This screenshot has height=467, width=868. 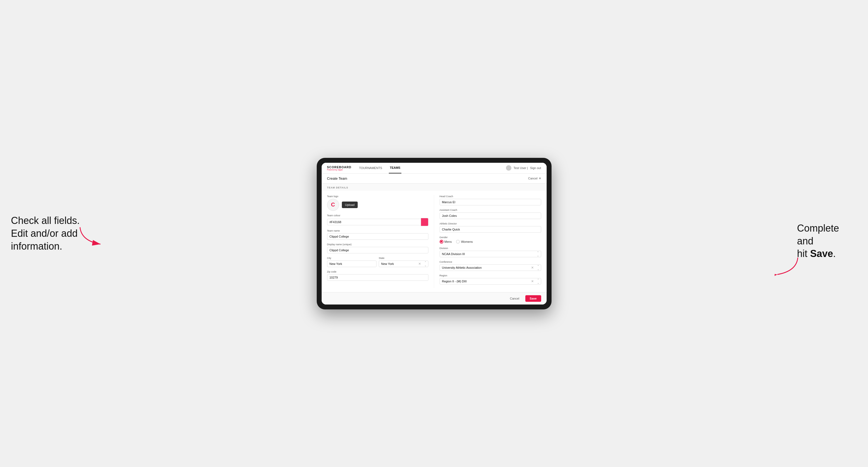 I want to click on sign-out-link: Sign out, so click(x=535, y=168).